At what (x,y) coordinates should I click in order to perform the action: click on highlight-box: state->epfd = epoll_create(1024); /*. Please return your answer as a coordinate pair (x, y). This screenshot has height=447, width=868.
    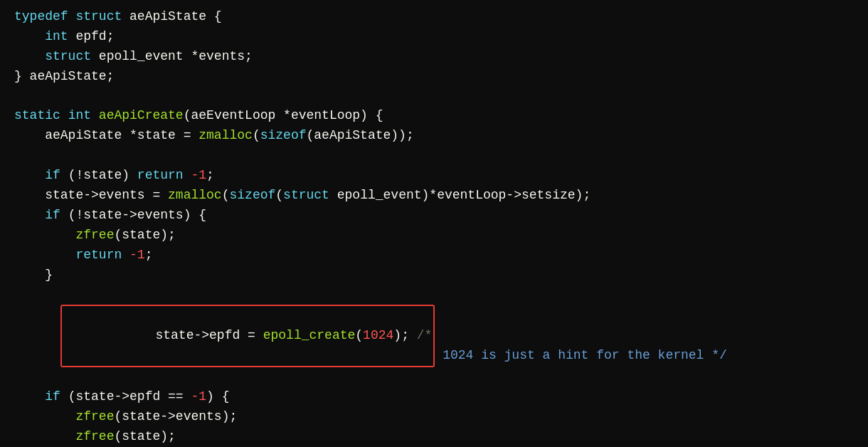
    Looking at the image, I should click on (248, 336).